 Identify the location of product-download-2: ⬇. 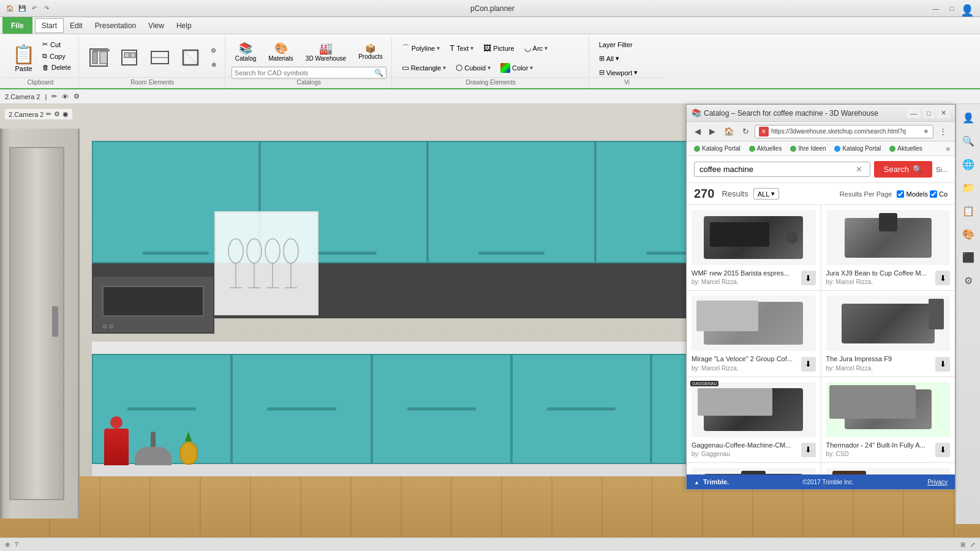
(943, 278).